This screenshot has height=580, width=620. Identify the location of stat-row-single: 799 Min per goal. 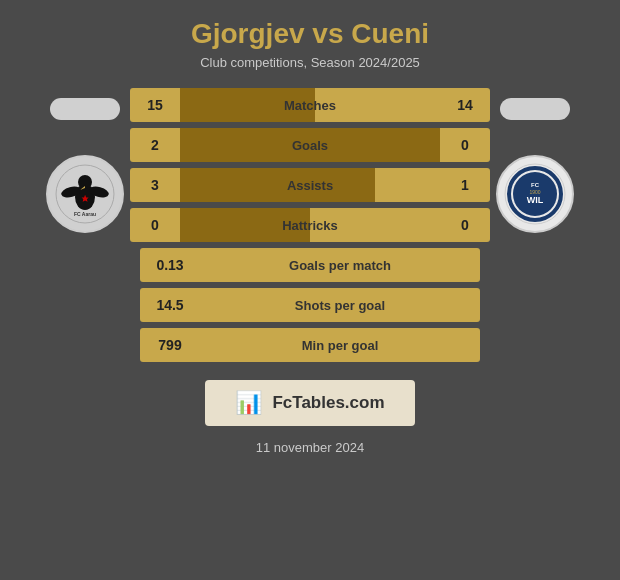
(310, 345).